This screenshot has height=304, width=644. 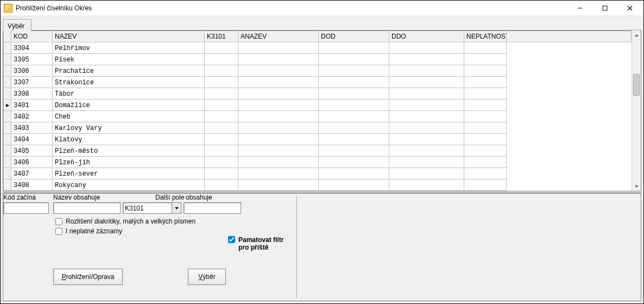 What do you see at coordinates (279, 37) in the screenshot?
I see `col-anazev: ANAZEV` at bounding box center [279, 37].